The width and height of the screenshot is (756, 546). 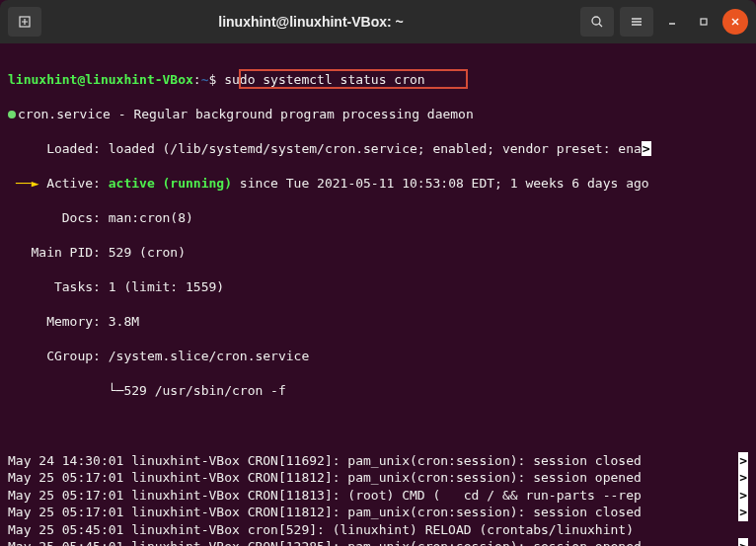 What do you see at coordinates (704, 22) in the screenshot?
I see `maximize-button` at bounding box center [704, 22].